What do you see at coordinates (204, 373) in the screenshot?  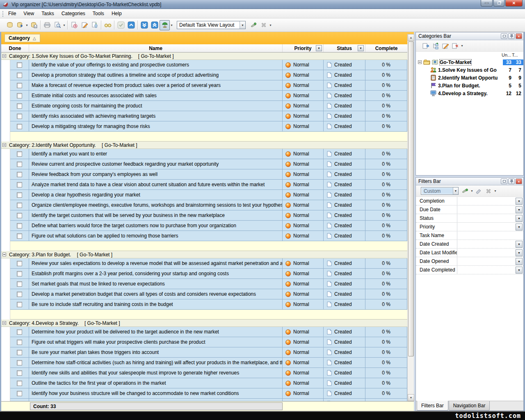 I see `task-row: Identify new skills and abilities that y…` at bounding box center [204, 373].